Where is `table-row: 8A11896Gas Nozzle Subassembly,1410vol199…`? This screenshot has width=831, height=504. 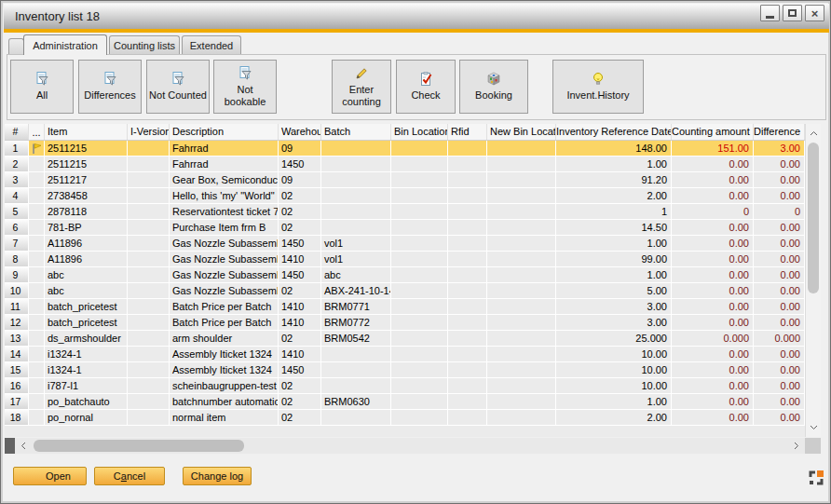 table-row: 8A11896Gas Nozzle Subassembly,1410vol199… is located at coordinates (404, 259).